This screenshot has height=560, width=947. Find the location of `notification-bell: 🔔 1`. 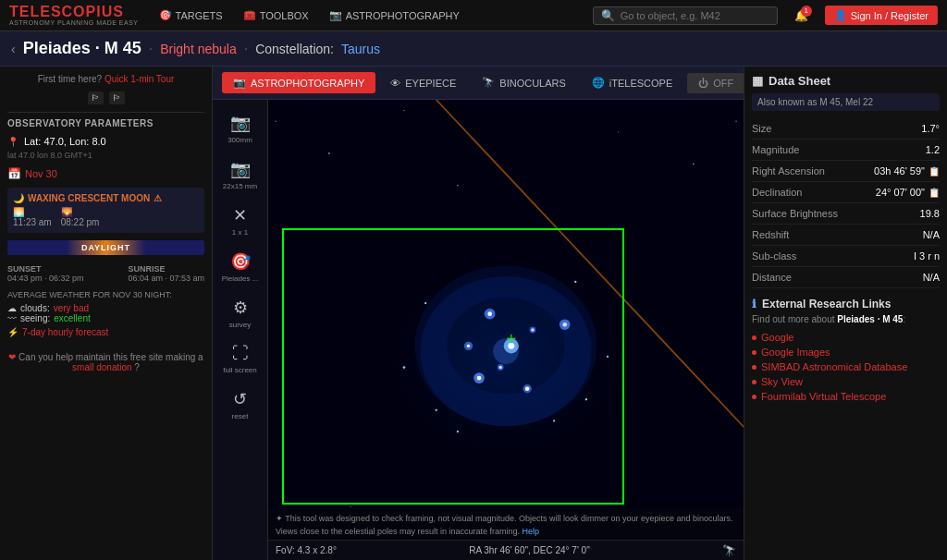

notification-bell: 🔔 1 is located at coordinates (801, 16).